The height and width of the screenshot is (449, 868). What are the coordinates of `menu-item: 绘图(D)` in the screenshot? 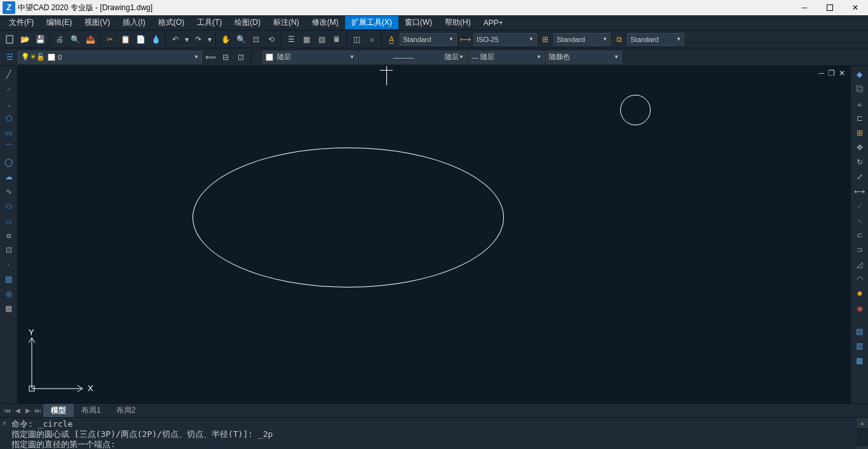 It's located at (248, 23).